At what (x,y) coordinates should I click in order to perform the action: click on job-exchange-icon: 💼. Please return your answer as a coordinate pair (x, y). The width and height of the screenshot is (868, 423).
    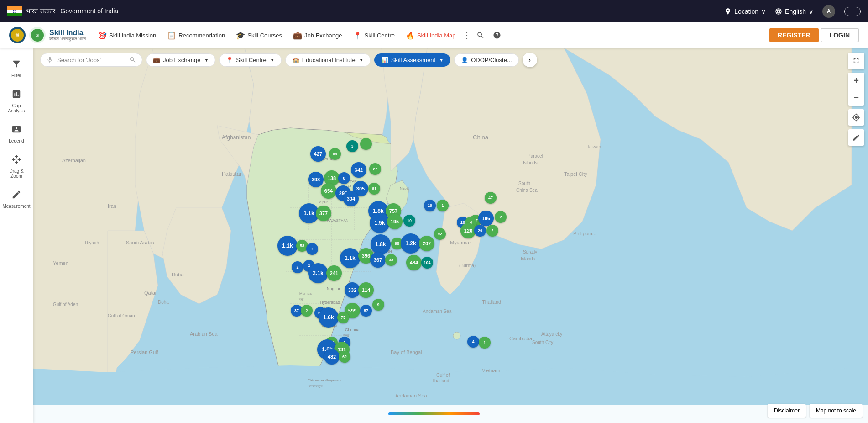
    Looking at the image, I should click on (298, 36).